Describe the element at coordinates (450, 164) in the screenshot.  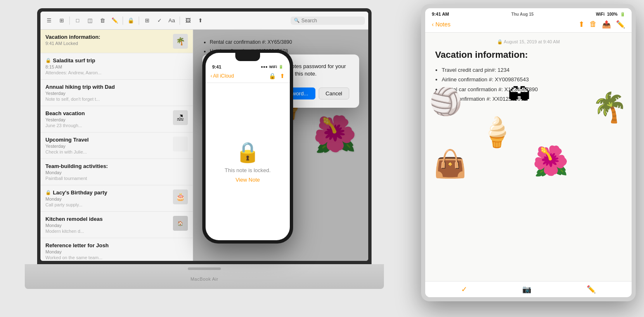
I see `ipad-bag-sticker: 👜` at that location.